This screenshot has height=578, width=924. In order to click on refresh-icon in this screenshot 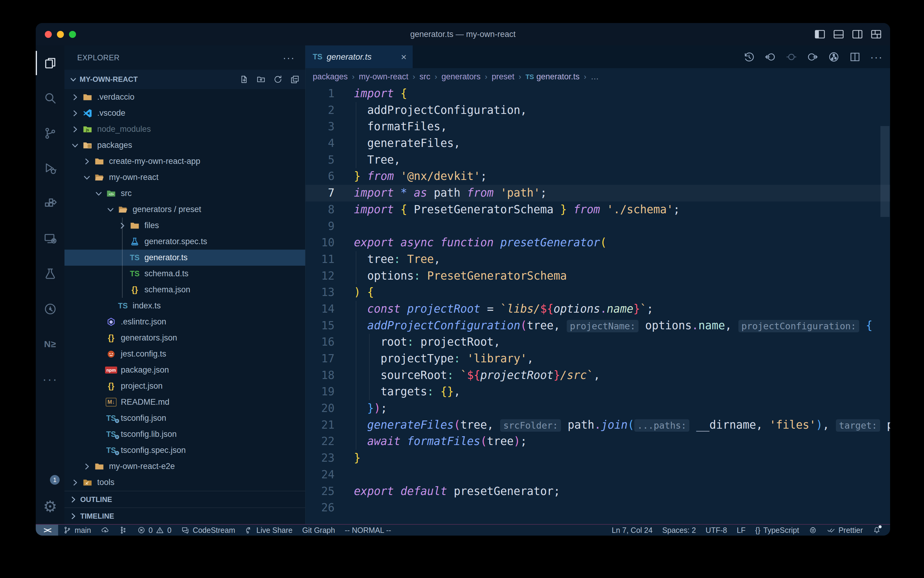, I will do `click(278, 80)`.